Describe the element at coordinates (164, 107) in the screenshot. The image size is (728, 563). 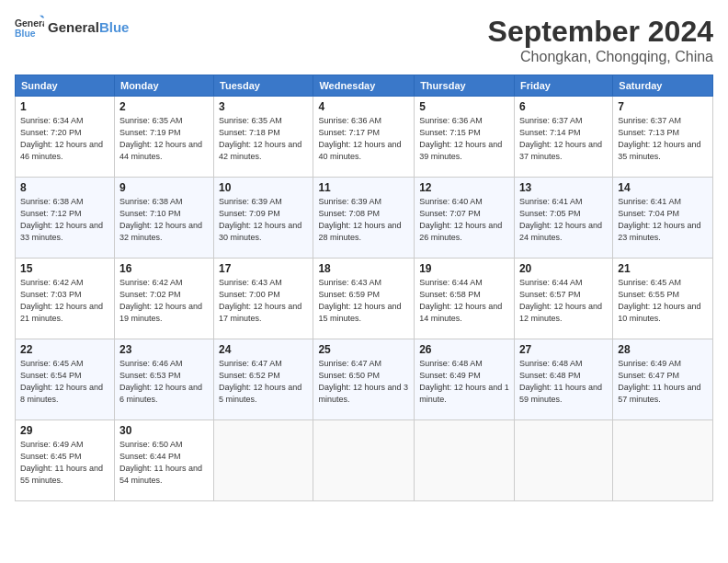
I see `day-number: 2` at that location.